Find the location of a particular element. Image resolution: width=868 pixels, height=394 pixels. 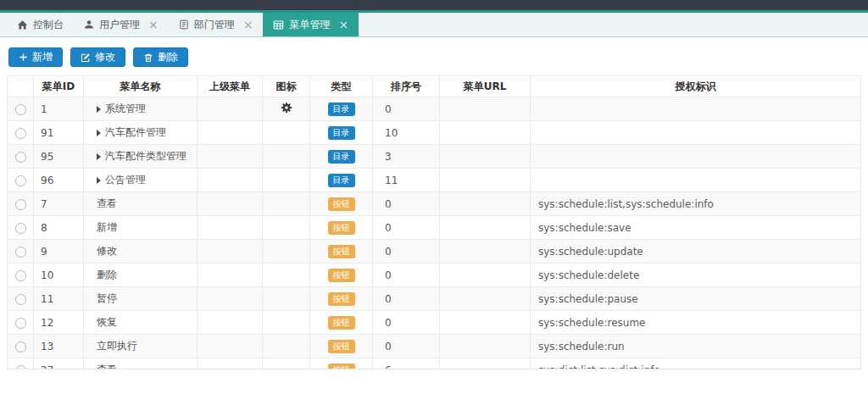

table-row: 9 修改 按钮 0 is located at coordinates (434, 252).